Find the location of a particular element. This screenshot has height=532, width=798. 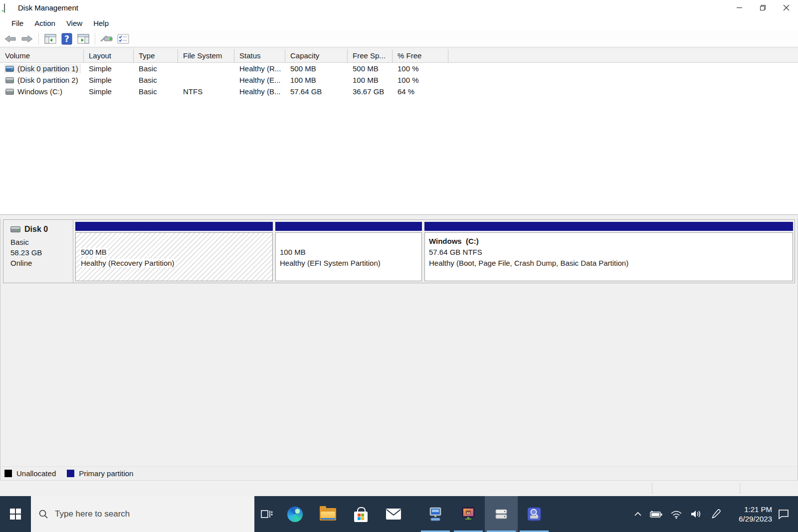

volume-free-space: 500 MB is located at coordinates (370, 69).